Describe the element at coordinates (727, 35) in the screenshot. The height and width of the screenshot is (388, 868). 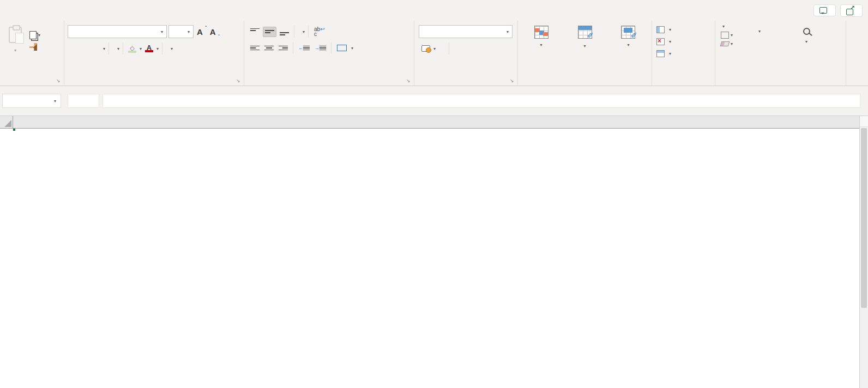
I see `fill-button: ▾` at that location.